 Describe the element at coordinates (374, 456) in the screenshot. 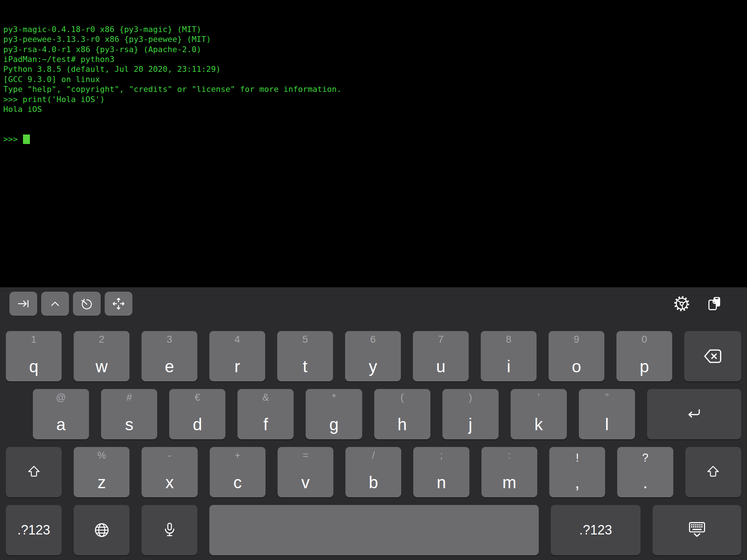

I see `key-hint: /` at that location.